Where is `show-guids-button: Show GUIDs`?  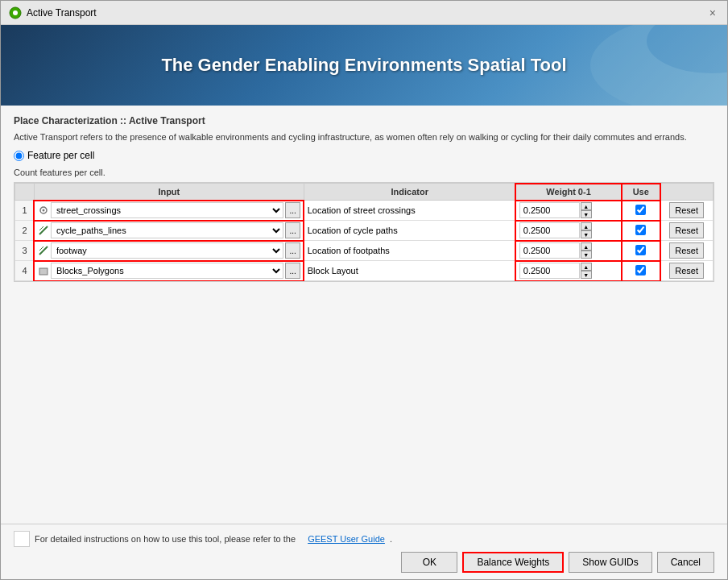
show-guids-button: Show GUIDs is located at coordinates (610, 562).